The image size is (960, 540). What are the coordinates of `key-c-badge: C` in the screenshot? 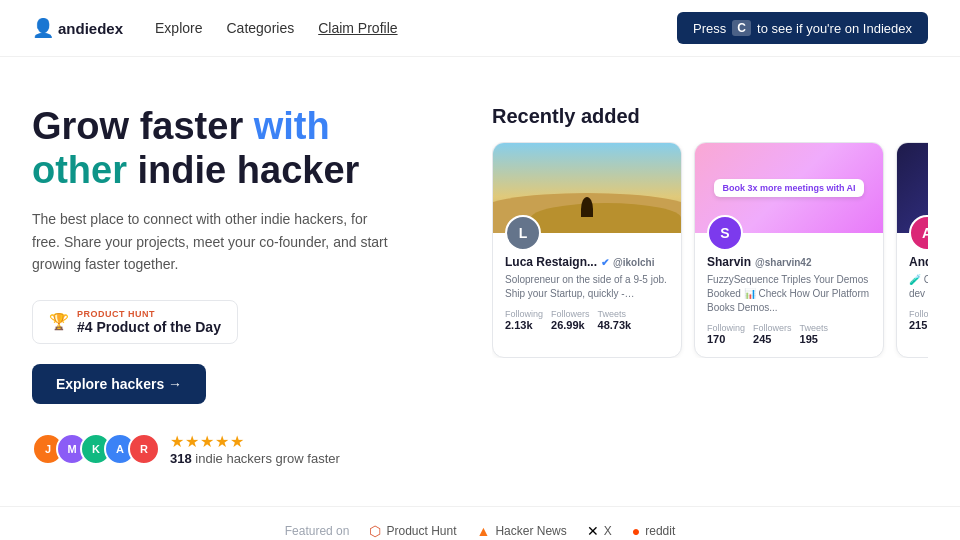 It's located at (742, 28).